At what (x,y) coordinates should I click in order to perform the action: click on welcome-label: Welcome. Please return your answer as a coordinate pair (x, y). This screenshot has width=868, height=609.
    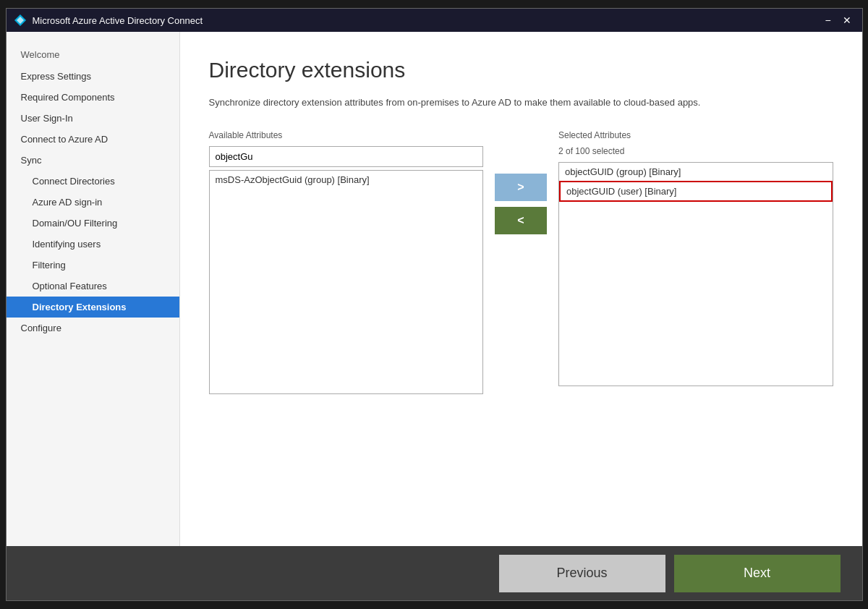
    Looking at the image, I should click on (93, 55).